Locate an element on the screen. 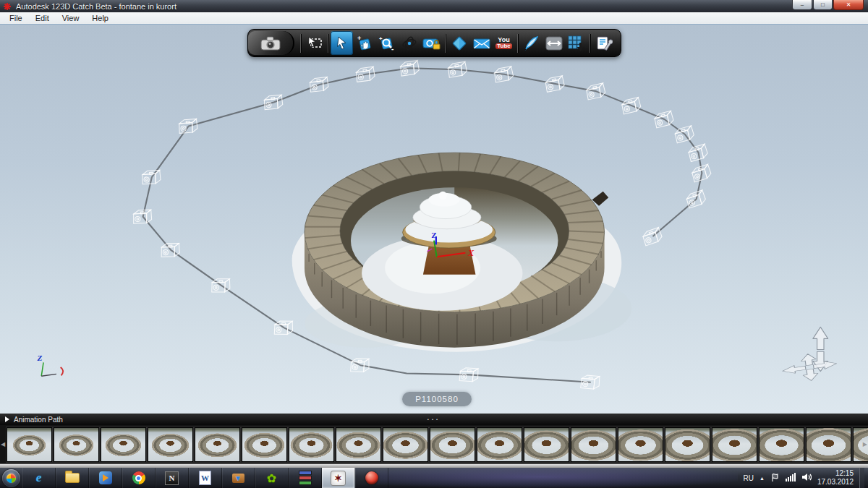 The width and height of the screenshot is (868, 488). restore-button: □ is located at coordinates (823, 5).